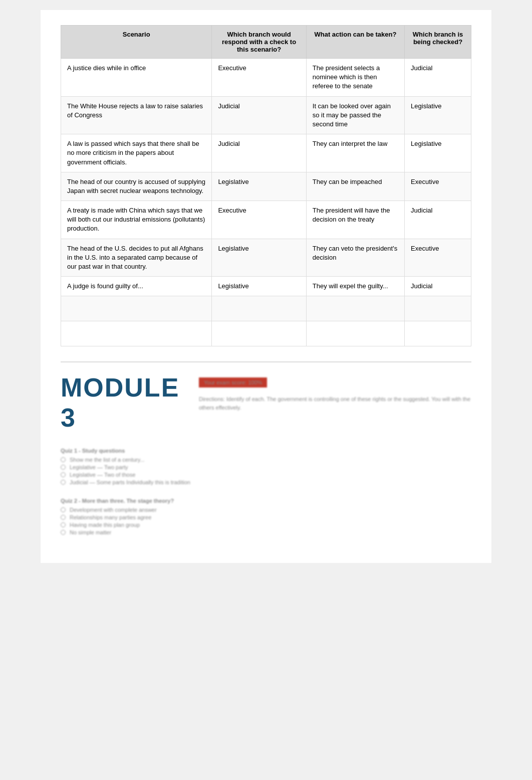 The height and width of the screenshot is (780, 532). Describe the element at coordinates (355, 115) in the screenshot. I see `table-cell-action-1: It can be looked over again so it may be…` at that location.